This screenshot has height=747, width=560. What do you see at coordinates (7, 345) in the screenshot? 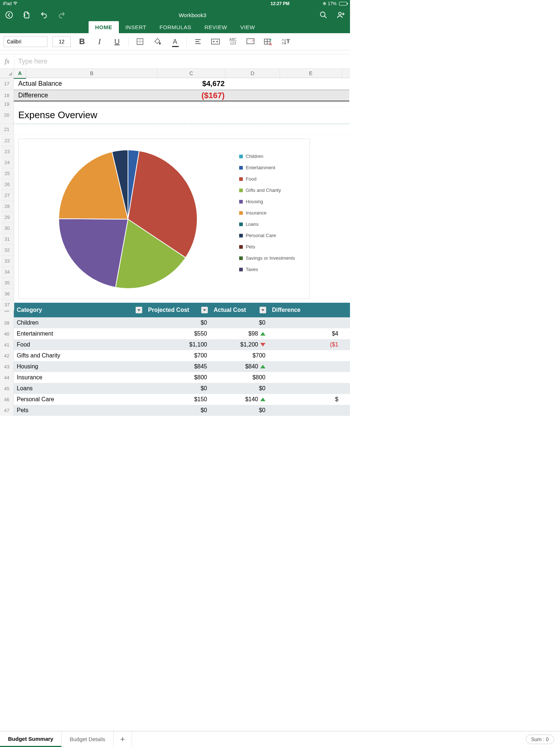
I see `row-header: 41` at bounding box center [7, 345].